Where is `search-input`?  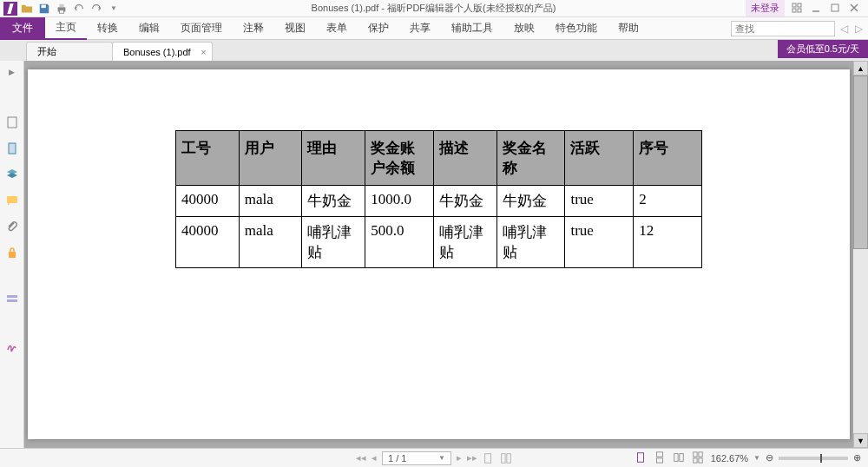
search-input is located at coordinates (783, 29).